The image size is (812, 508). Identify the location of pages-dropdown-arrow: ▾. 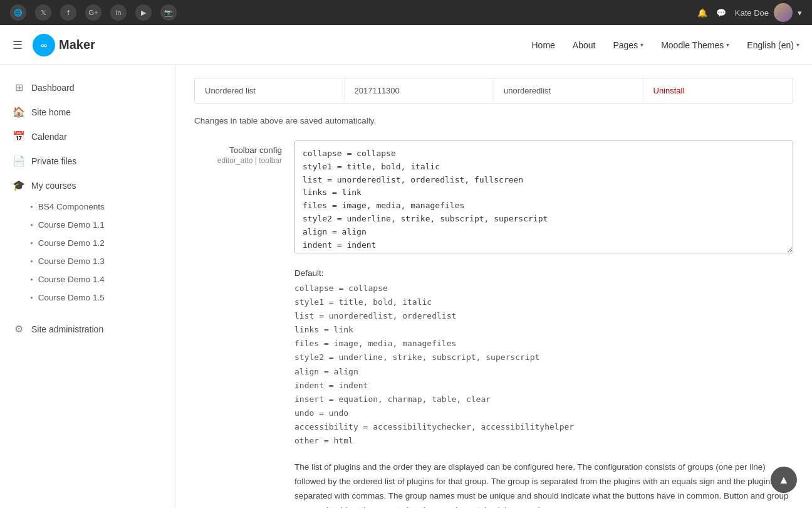
(642, 45).